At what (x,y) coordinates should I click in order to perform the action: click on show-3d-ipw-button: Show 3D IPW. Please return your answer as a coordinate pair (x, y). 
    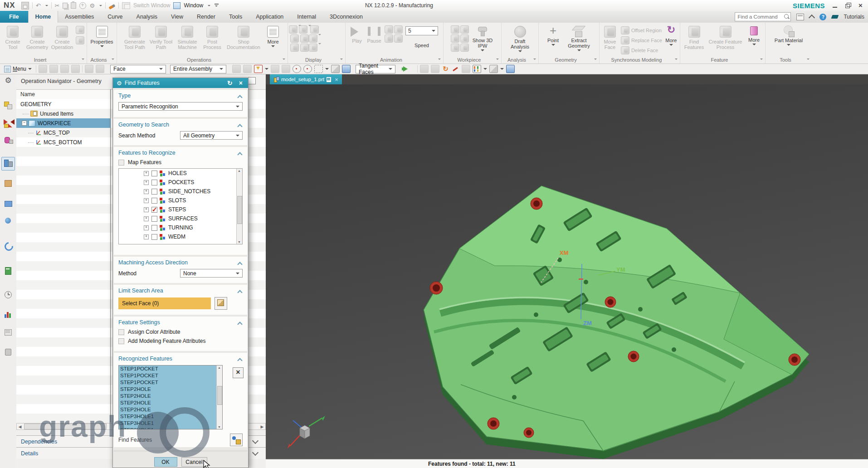
    Looking at the image, I should click on (483, 38).